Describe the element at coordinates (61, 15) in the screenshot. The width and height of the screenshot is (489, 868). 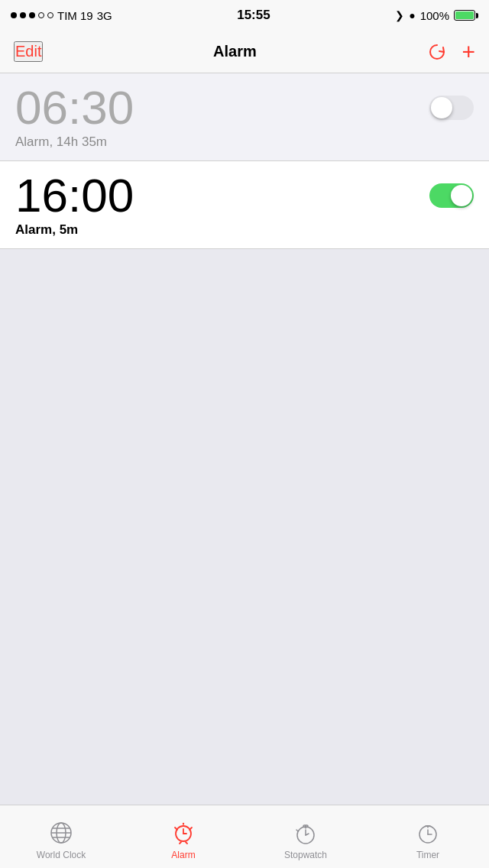
I see `status-left: TIM 19 3G` at that location.